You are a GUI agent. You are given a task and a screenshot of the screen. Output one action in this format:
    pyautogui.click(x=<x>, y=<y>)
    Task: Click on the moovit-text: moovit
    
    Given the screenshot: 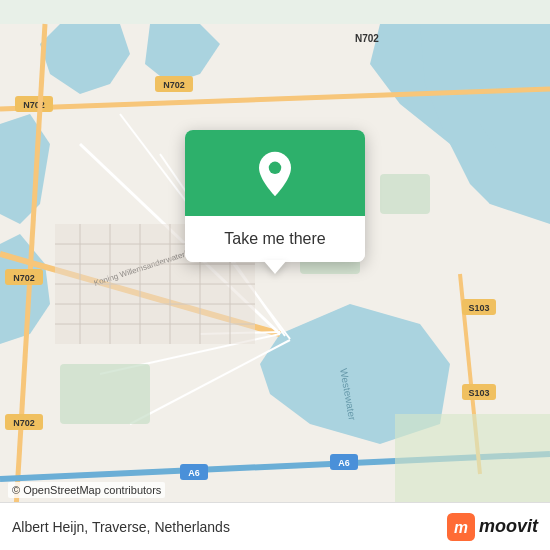 What is the action you would take?
    pyautogui.click(x=508, y=526)
    